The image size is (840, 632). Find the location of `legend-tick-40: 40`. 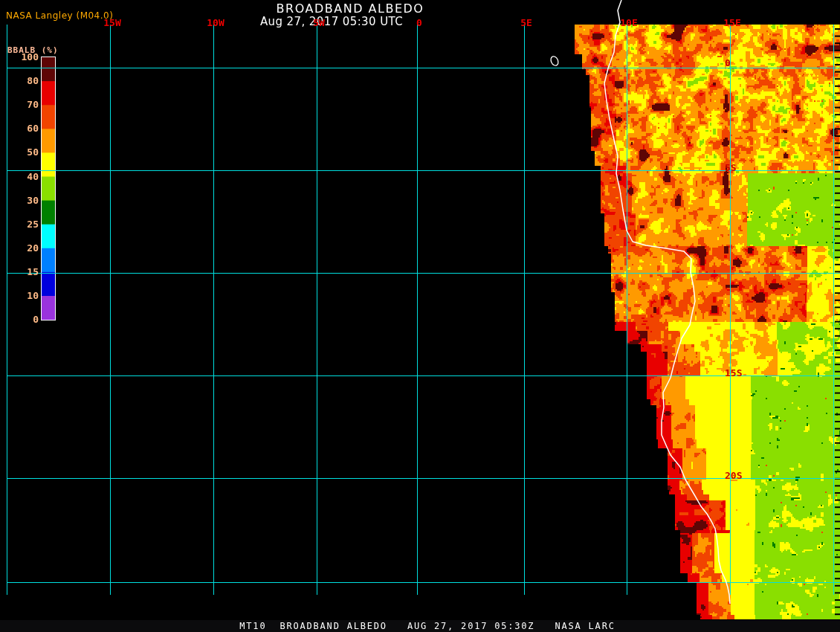

legend-tick-40: 40 is located at coordinates (19, 177).